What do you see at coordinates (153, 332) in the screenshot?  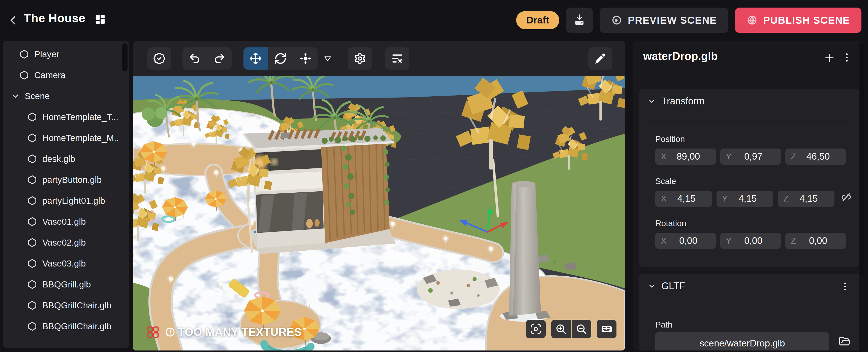 I see `texture-grid-icon` at bounding box center [153, 332].